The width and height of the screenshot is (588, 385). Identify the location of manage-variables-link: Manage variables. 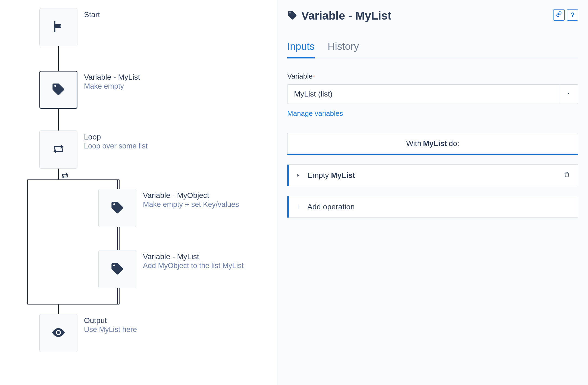
(315, 114).